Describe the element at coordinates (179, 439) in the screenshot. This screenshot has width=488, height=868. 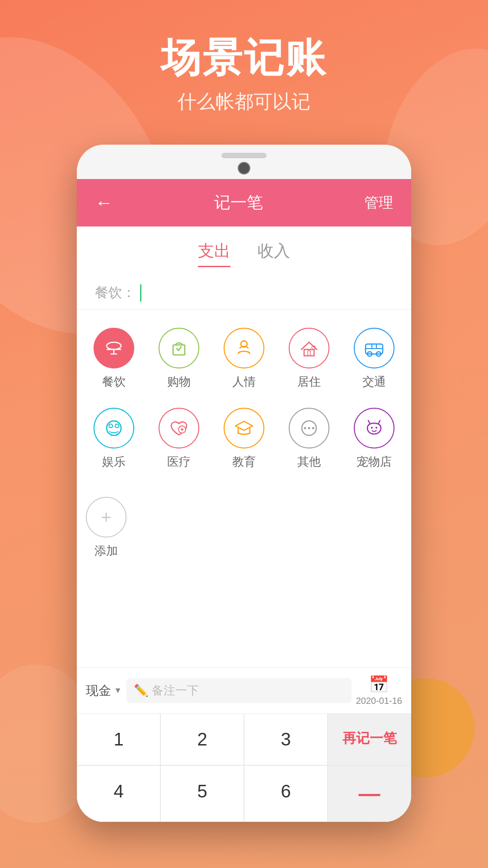
I see `category-item-medical: 医疗` at that location.